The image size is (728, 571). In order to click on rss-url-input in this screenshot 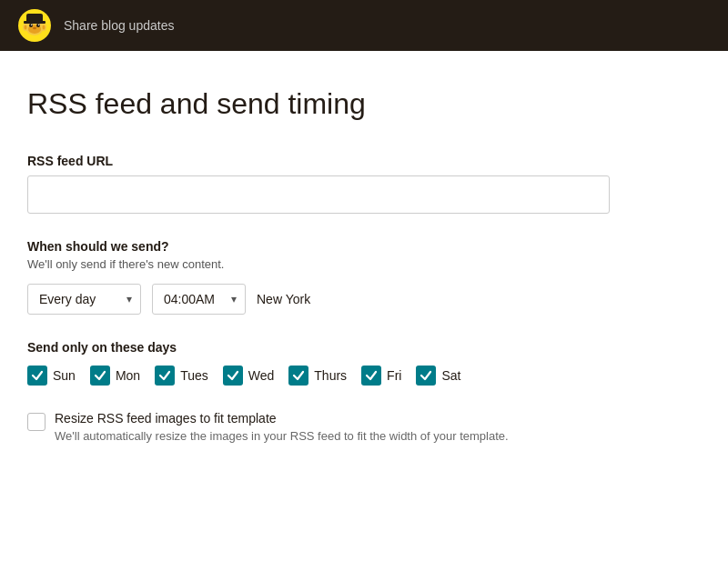, I will do `click(318, 195)`.